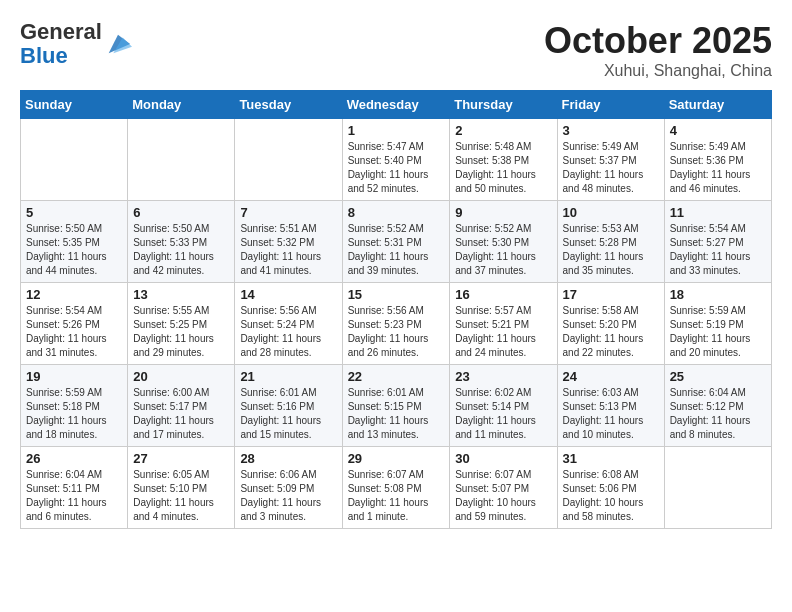 This screenshot has height=612, width=792. What do you see at coordinates (503, 376) in the screenshot?
I see `day-number: 23` at bounding box center [503, 376].